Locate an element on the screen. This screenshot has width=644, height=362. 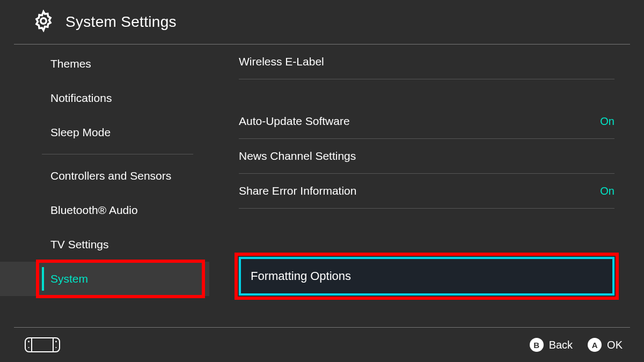
sidebar-item-tv-settings: TV Settings is located at coordinates (105, 245).